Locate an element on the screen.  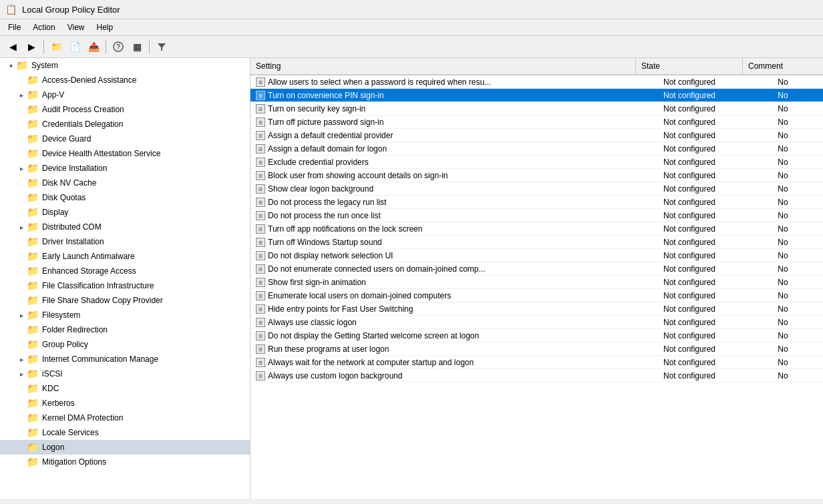
header-comment: Comment is located at coordinates (783, 66).